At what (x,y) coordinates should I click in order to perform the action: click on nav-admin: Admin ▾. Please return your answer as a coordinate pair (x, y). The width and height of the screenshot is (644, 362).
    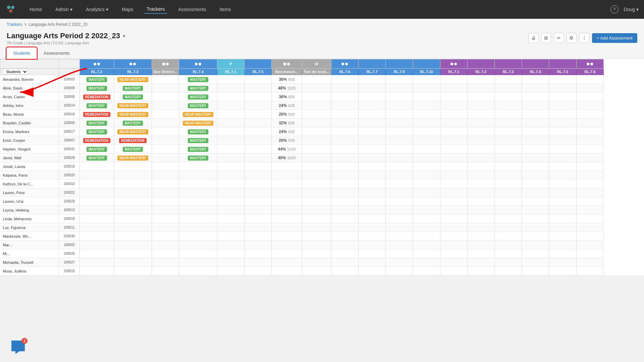
    Looking at the image, I should click on (64, 9).